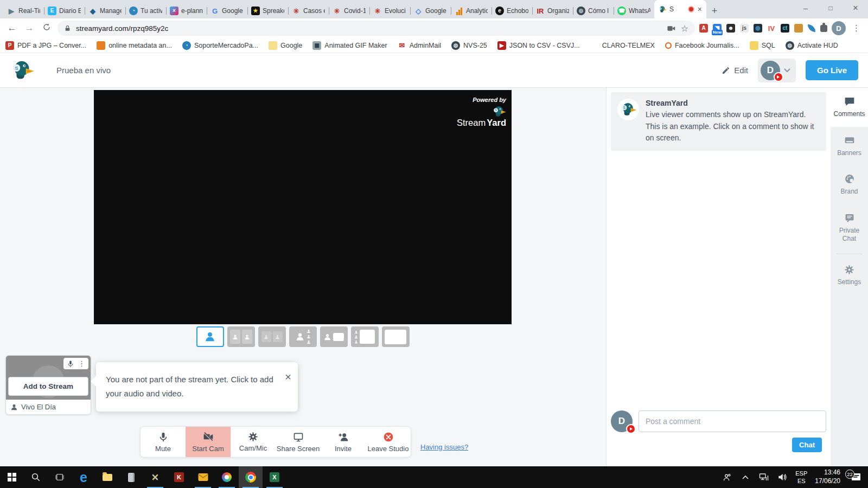 The image size is (868, 488). What do you see at coordinates (714, 11) in the screenshot?
I see `new-tab-button: +` at bounding box center [714, 11].